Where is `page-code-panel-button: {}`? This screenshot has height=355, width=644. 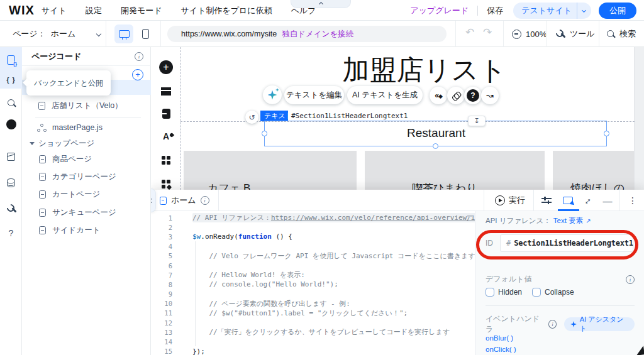 page-code-panel-button: {} is located at coordinates (11, 60).